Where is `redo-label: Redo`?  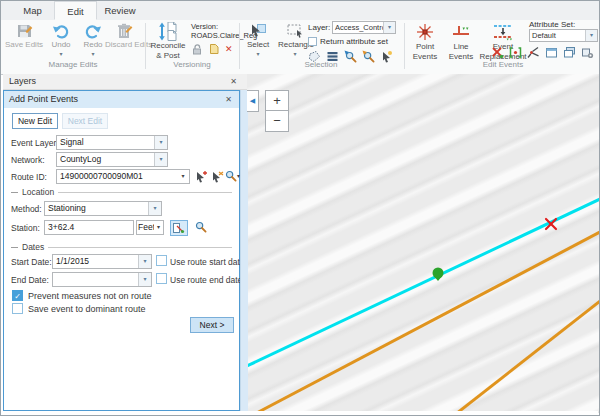 redo-label: Redo is located at coordinates (93, 46).